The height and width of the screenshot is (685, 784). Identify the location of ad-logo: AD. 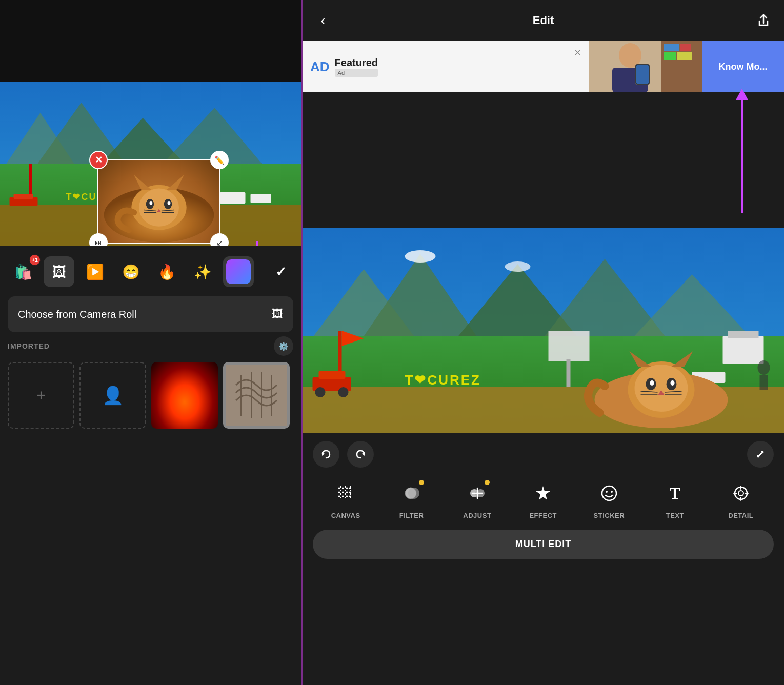
(320, 67).